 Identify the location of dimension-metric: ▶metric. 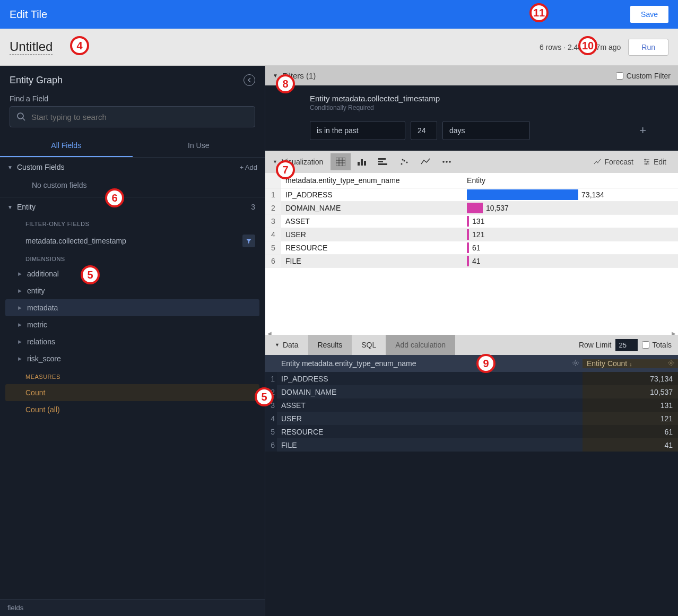
(133, 325).